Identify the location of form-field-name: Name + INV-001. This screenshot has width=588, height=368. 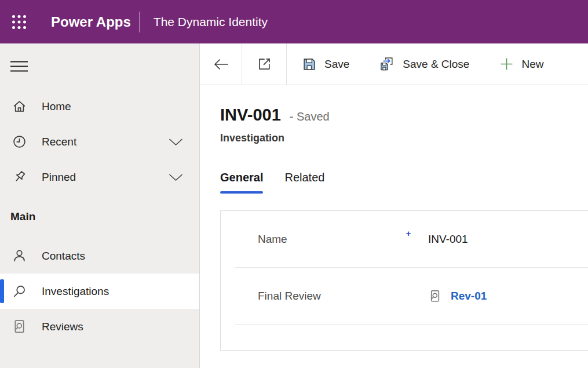
(404, 239).